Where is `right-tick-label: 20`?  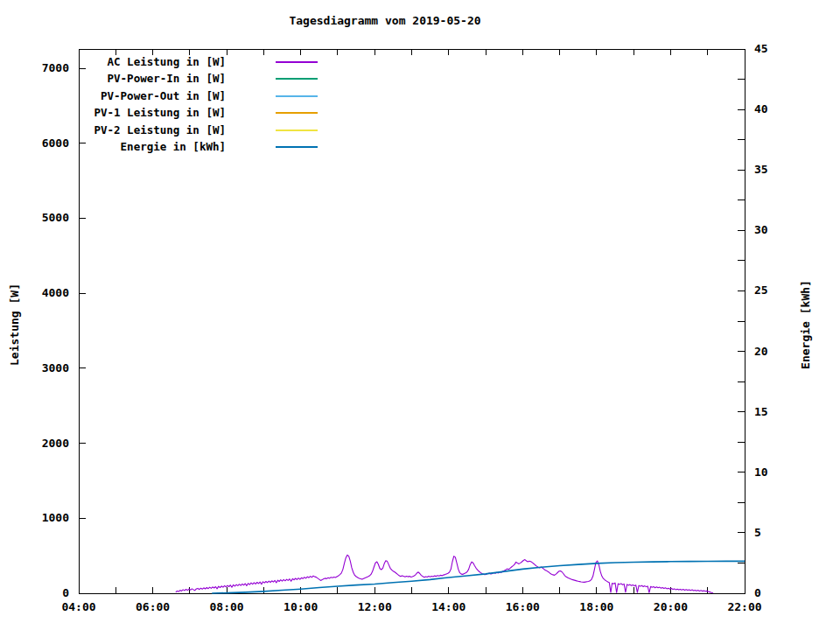
right-tick-label: 20 is located at coordinates (761, 352).